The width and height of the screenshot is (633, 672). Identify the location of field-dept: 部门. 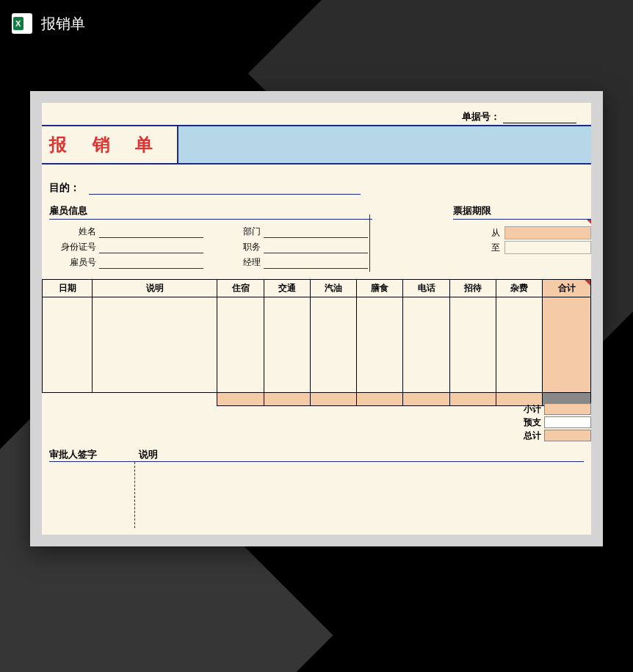
(293, 232).